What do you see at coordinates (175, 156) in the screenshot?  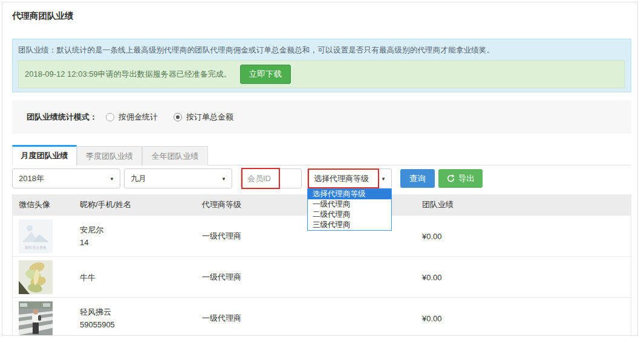 I see `tab-yearly-performance: 全年团队业绩` at bounding box center [175, 156].